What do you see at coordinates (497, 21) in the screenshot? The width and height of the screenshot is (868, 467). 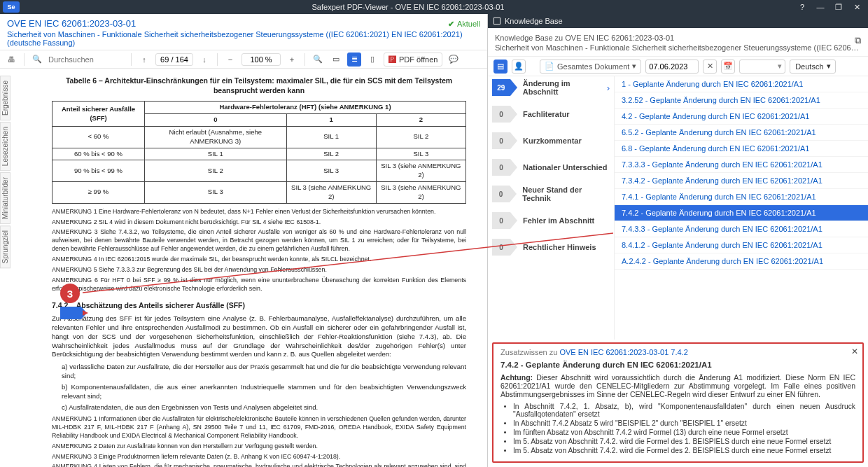 I see `kb-header-icon` at bounding box center [497, 21].